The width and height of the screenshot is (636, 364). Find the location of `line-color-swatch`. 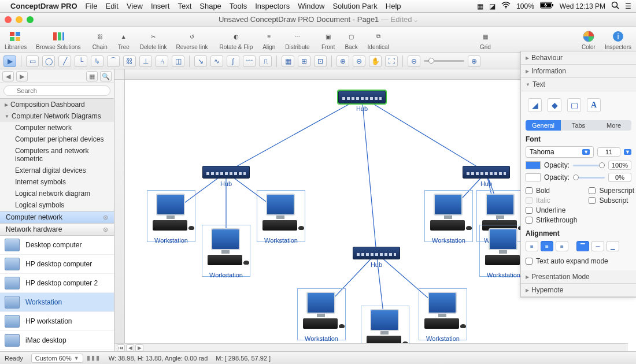

line-color-swatch is located at coordinates (533, 177).